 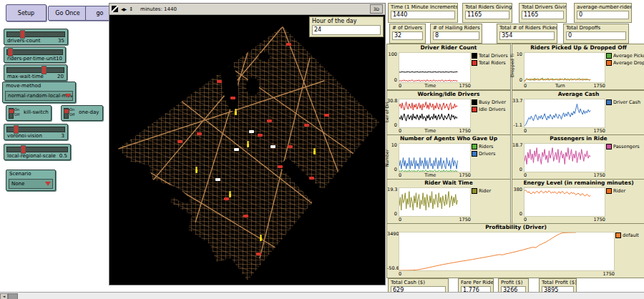 What do you see at coordinates (628, 56) in the screenshot?
I see `legend-label: Average Pickups` at bounding box center [628, 56].